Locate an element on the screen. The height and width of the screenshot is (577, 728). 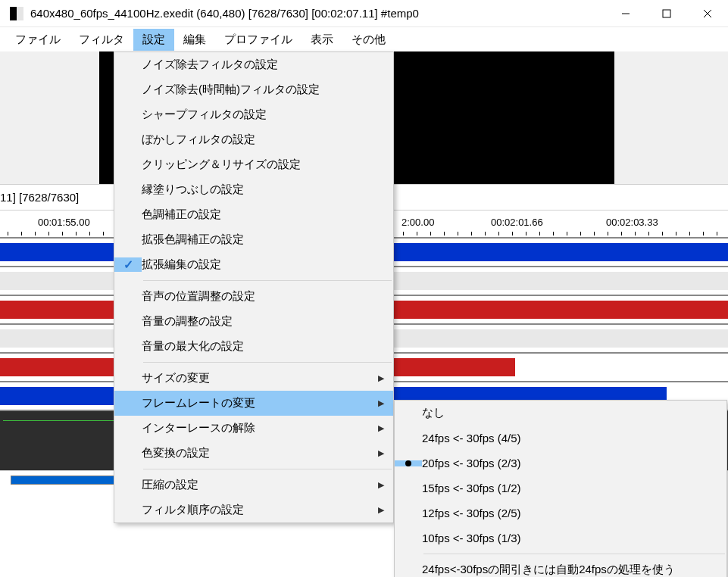
framerate-menu-item: なし is located at coordinates (561, 413).